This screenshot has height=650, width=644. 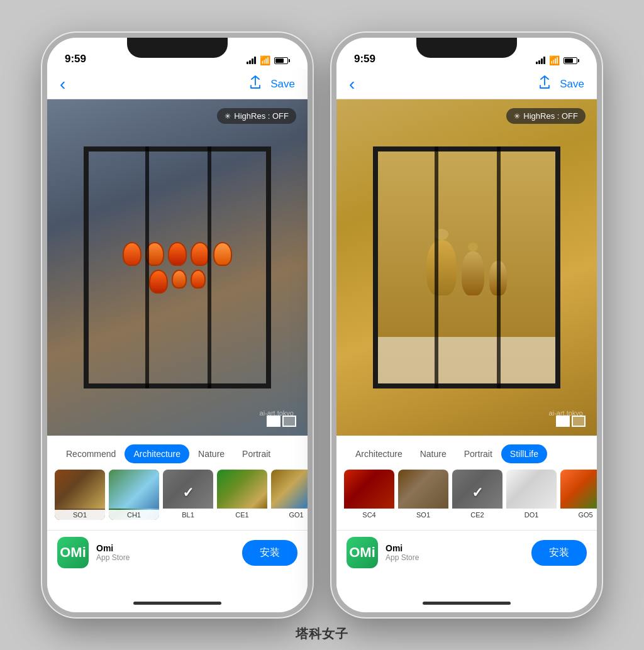 What do you see at coordinates (262, 116) in the screenshot?
I see `highres-label-left: HighRes : OFF` at bounding box center [262, 116].